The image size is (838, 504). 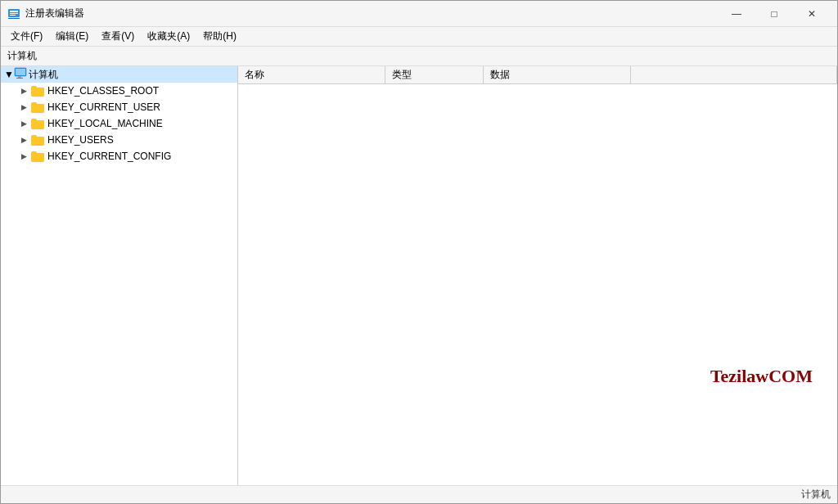 I want to click on folder-icon-classes-root, so click(x=38, y=91).